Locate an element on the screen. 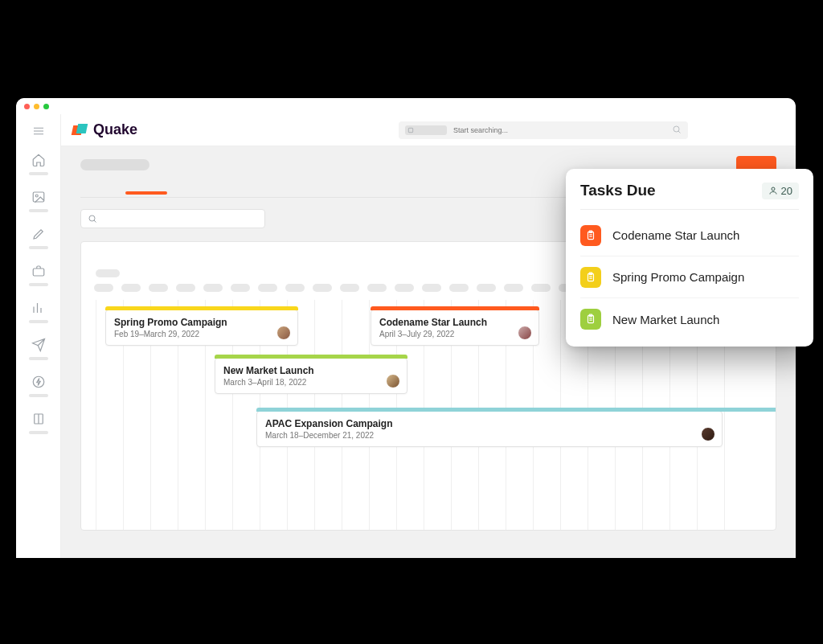 Image resolution: width=823 pixels, height=644 pixels. tasks-due-item: Spring Promo Campaign is located at coordinates (690, 277).